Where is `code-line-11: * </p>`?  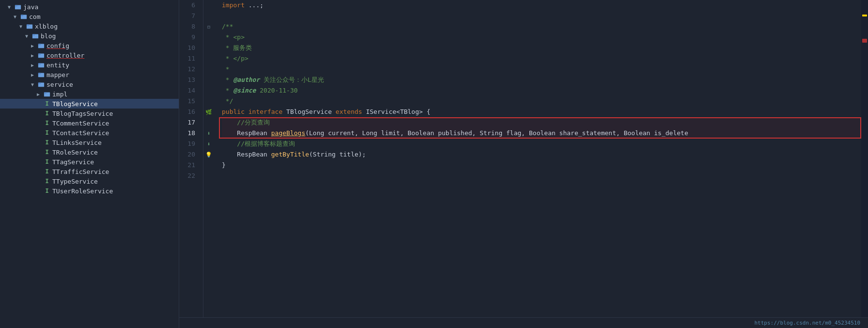 code-line-11: * </p> is located at coordinates (542, 59).